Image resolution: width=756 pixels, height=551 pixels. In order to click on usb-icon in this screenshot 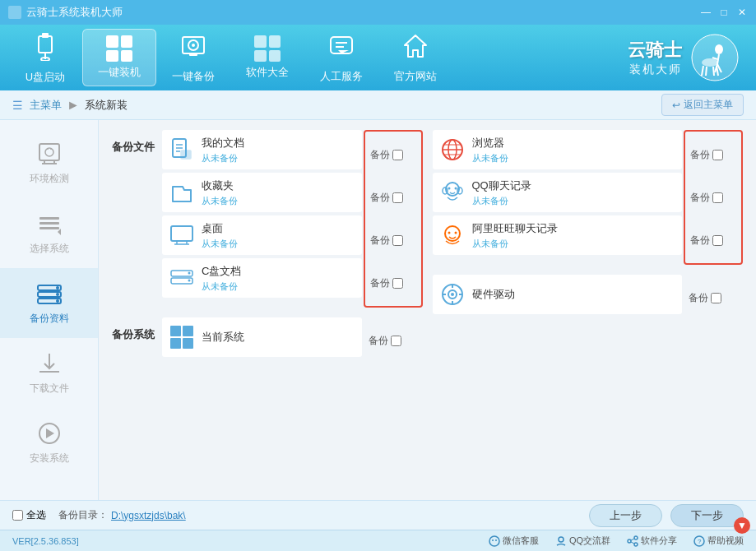, I will do `click(45, 46)`.